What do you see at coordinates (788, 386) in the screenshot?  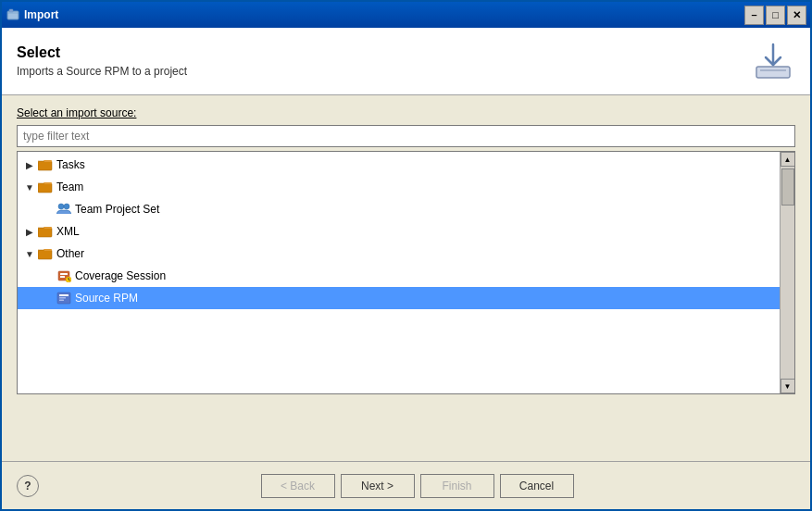 I see `scroll-down-button: ▼` at bounding box center [788, 386].